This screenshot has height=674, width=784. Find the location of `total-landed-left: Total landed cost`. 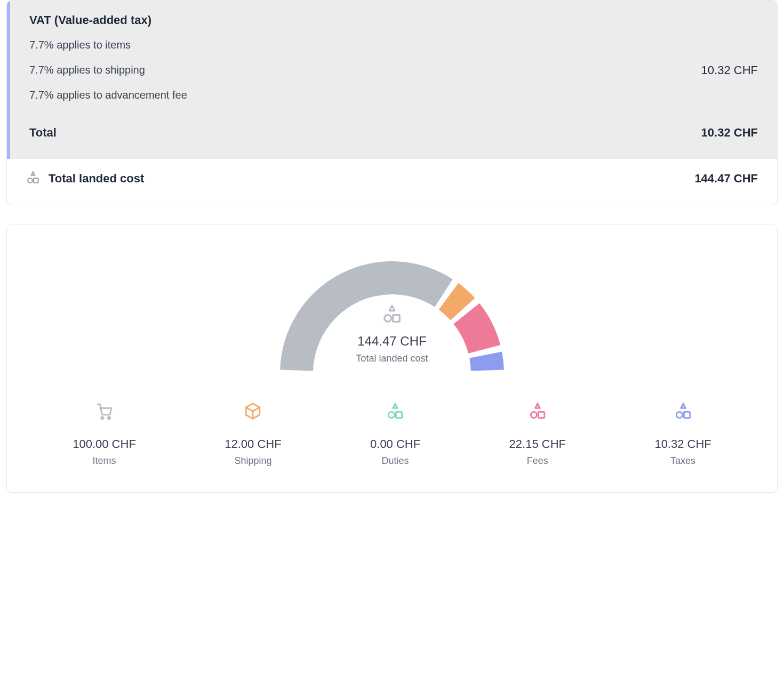

total-landed-left: Total landed cost is located at coordinates (85, 179).